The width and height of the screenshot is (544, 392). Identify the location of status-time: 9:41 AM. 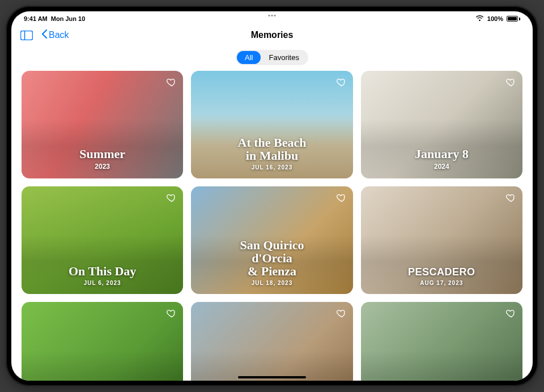
(36, 19).